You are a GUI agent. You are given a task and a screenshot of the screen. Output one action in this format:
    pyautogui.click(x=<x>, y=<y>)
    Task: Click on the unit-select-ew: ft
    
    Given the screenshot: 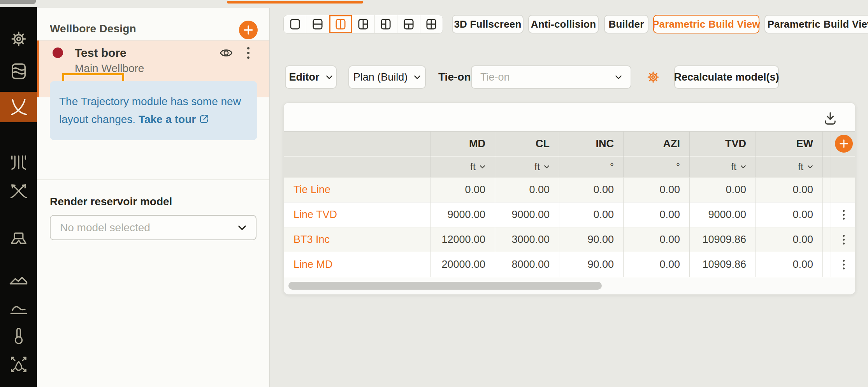 What is the action you would take?
    pyautogui.click(x=789, y=167)
    